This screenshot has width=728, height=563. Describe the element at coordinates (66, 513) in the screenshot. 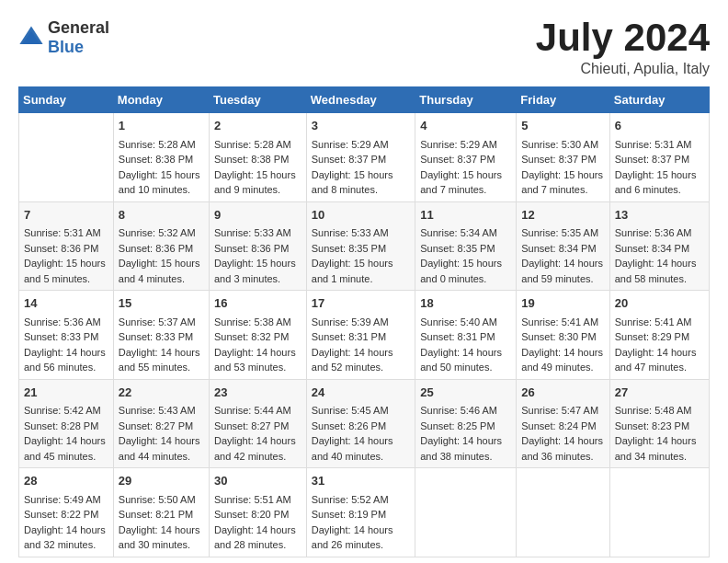

I see `calendar-cell: 28Sunrise: 5:49 AMSunset: 8:22 PMDayligh…` at that location.